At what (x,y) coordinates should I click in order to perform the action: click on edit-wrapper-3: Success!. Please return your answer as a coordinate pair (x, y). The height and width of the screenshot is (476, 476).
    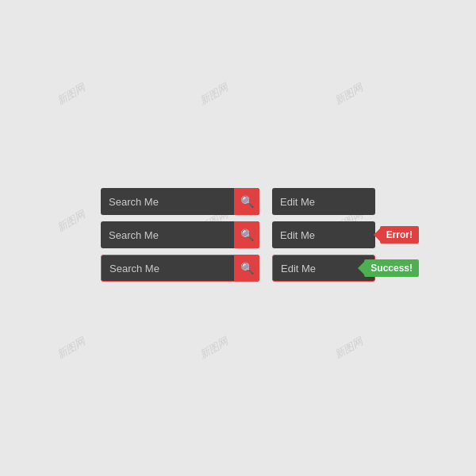
    Looking at the image, I should click on (324, 268).